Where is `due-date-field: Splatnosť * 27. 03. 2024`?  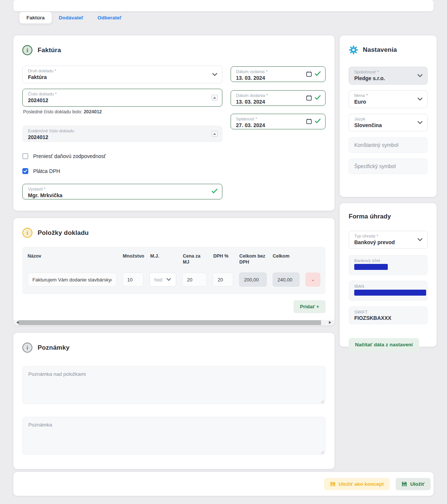 due-date-field: Splatnosť * 27. 03. 2024 is located at coordinates (278, 122).